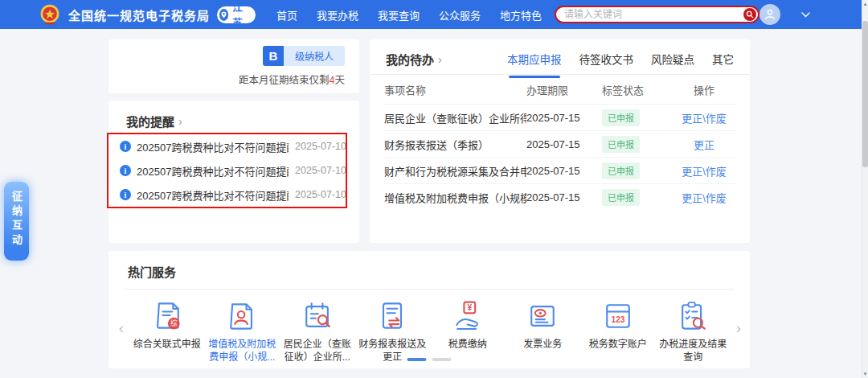  Describe the element at coordinates (617, 320) in the screenshot. I see `svg-text: 123` at that location.